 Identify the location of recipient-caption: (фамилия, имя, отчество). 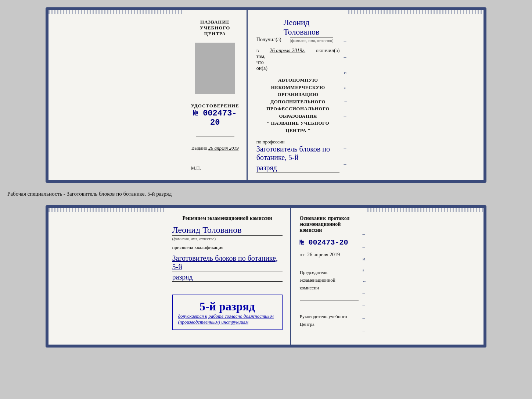
(312, 40).